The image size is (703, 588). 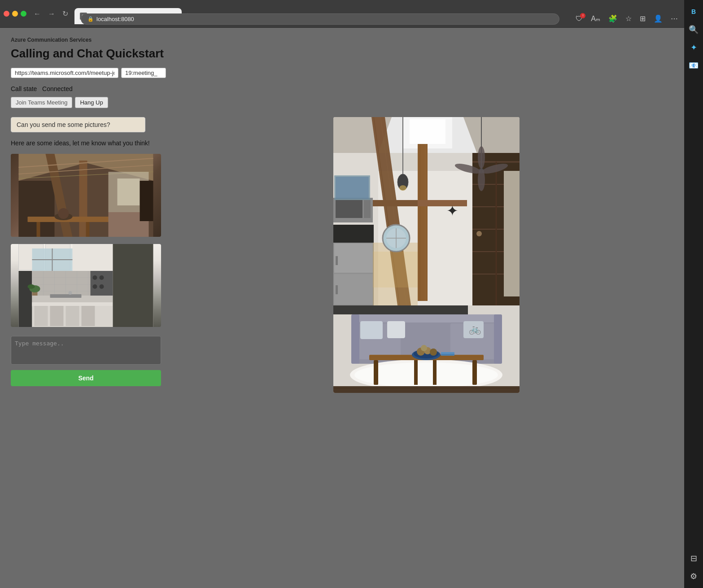 I want to click on copilot-ai-button: ✦, so click(x=694, y=48).